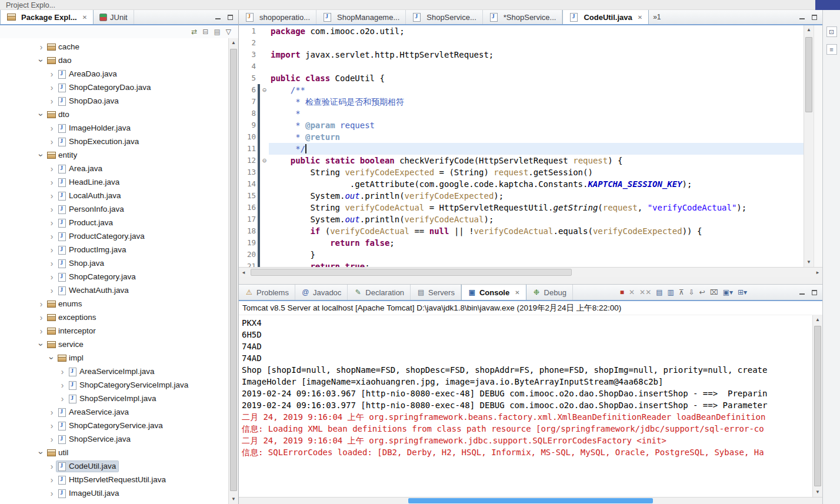 Image resolution: width=840 pixels, height=504 pixels. Describe the element at coordinates (194, 32) in the screenshot. I see `link-with-editor-icon: ⇄` at that location.